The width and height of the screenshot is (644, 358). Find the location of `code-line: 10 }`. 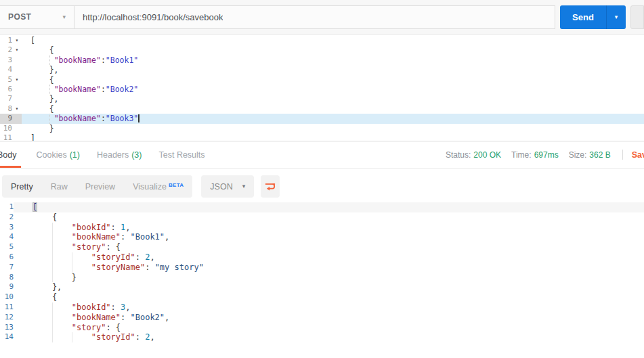

code-line: 10 } is located at coordinates (322, 129).